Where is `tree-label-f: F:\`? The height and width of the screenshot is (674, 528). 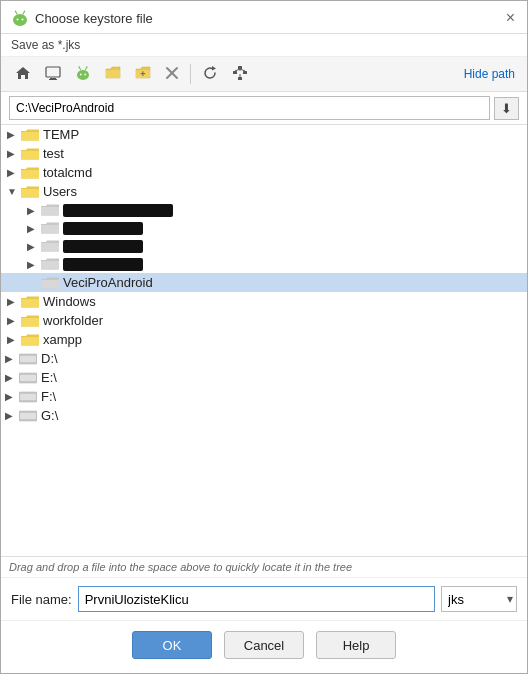 tree-label-f: F:\ is located at coordinates (48, 396).